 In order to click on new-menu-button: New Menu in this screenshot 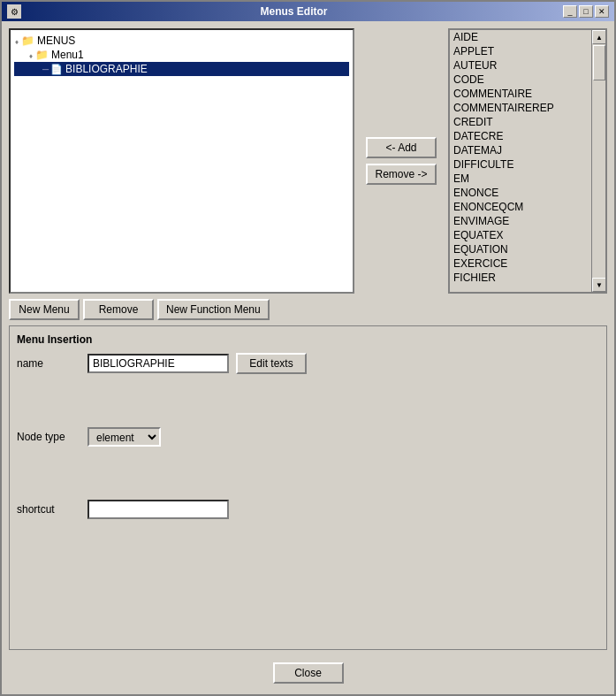, I will do `click(44, 310)`.